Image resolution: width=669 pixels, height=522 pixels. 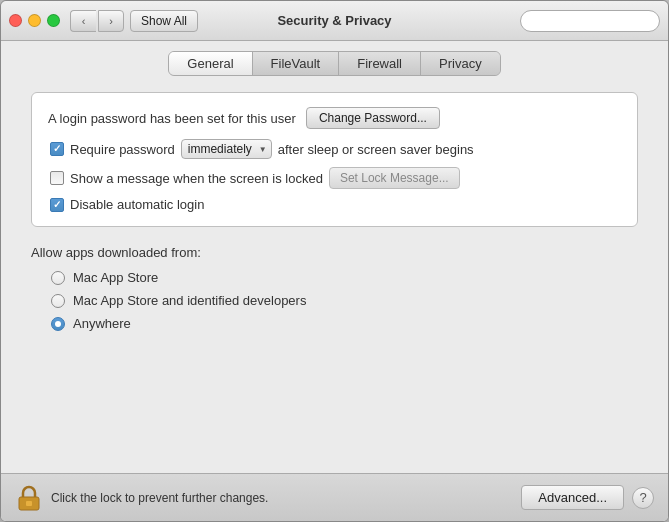 I want to click on immediately-dropdown-wrapper: immediately 5 seconds 1 minute 5 minutes, so click(x=226, y=149).